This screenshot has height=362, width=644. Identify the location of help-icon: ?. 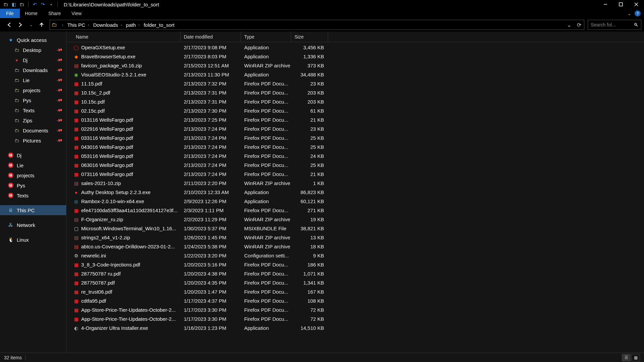
(638, 13).